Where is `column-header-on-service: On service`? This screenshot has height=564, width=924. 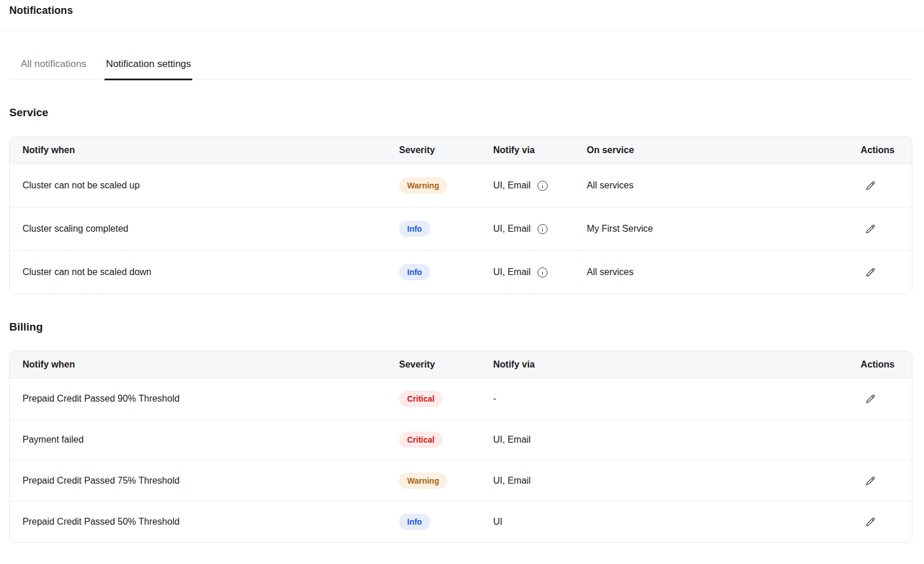
column-header-on-service: On service is located at coordinates (700, 150).